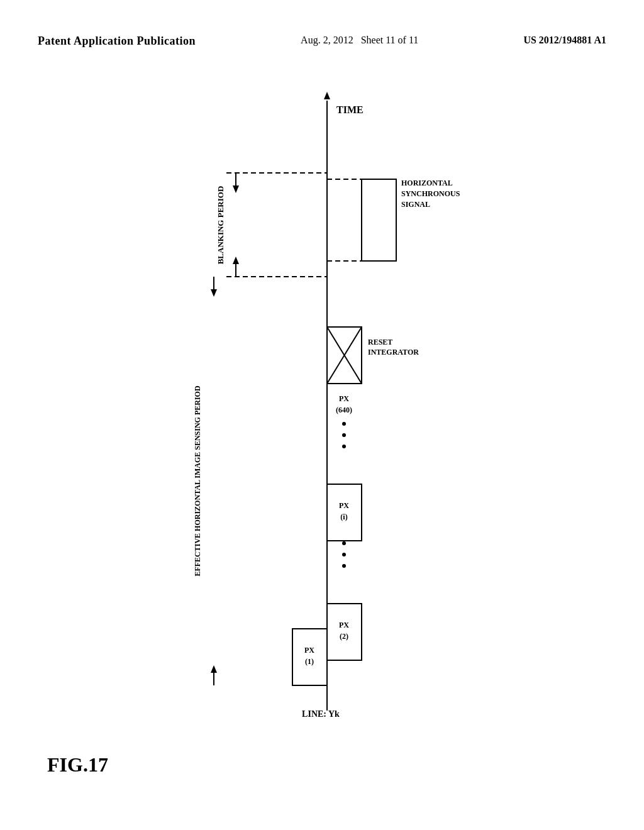 This screenshot has height=830, width=644. Describe the element at coordinates (394, 352) in the screenshot. I see `svg-text: INTEGRATOR` at that location.